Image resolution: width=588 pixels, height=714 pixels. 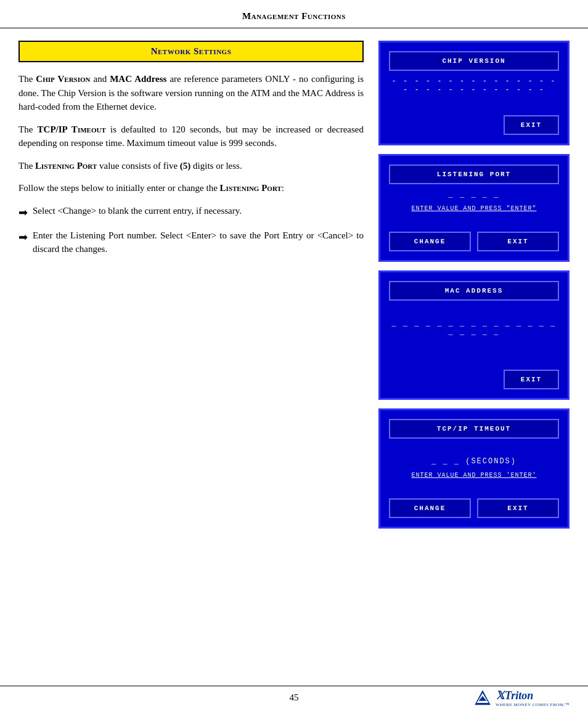 I want to click on listening-port-term: Listening Port, so click(x=66, y=166).